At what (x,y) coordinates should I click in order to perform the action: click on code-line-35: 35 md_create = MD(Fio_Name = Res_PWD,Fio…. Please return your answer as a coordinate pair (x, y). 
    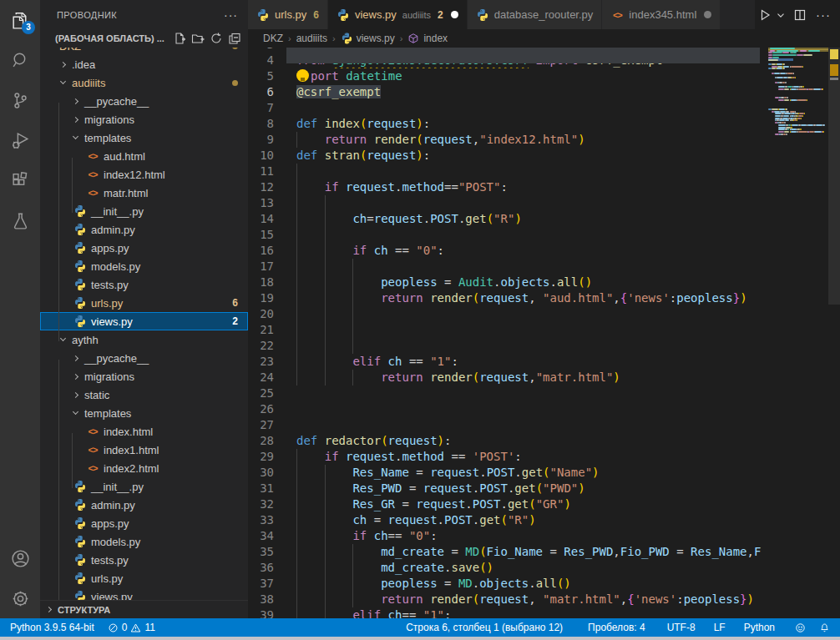
    Looking at the image, I should click on (544, 552).